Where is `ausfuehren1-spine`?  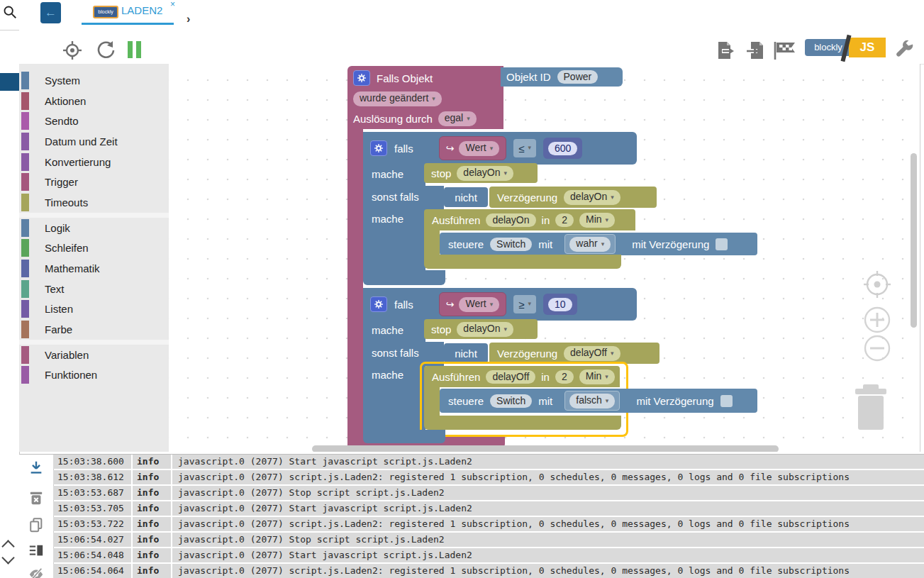 ausfuehren1-spine is located at coordinates (432, 243).